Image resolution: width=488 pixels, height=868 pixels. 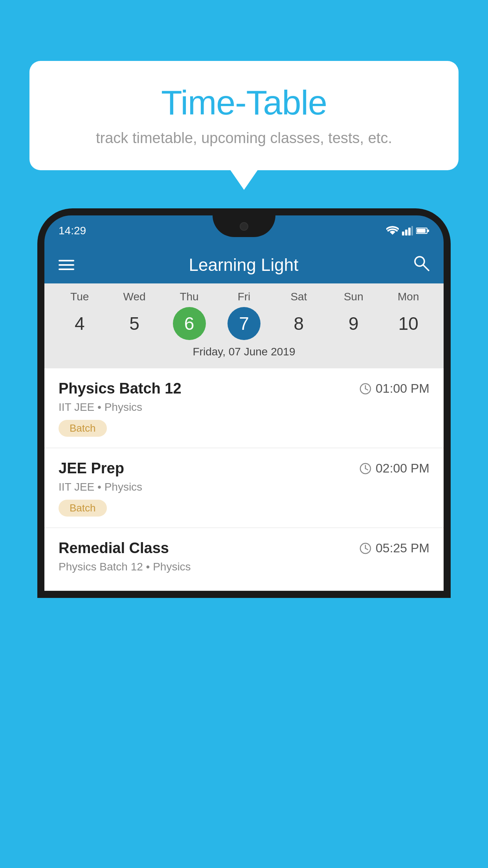 What do you see at coordinates (408, 297) in the screenshot?
I see `day-name: Mon` at bounding box center [408, 297].